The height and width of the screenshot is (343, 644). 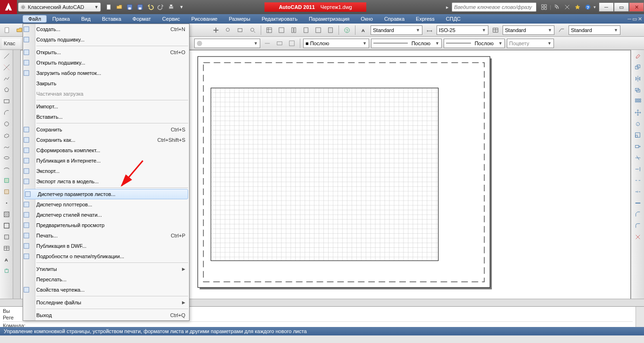 What do you see at coordinates (638, 79) in the screenshot?
I see `mirror-tool` at bounding box center [638, 79].